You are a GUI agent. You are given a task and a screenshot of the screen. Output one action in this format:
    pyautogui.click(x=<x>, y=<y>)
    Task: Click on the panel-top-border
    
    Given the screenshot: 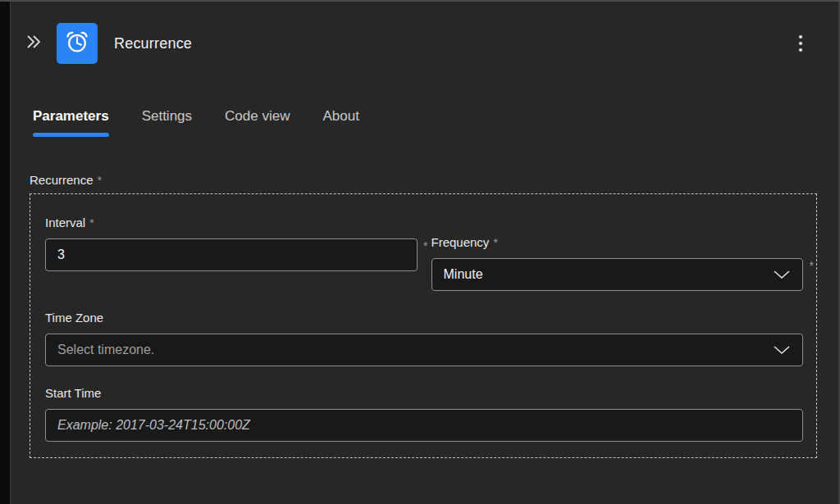 What is the action you would take?
    pyautogui.click(x=420, y=1)
    